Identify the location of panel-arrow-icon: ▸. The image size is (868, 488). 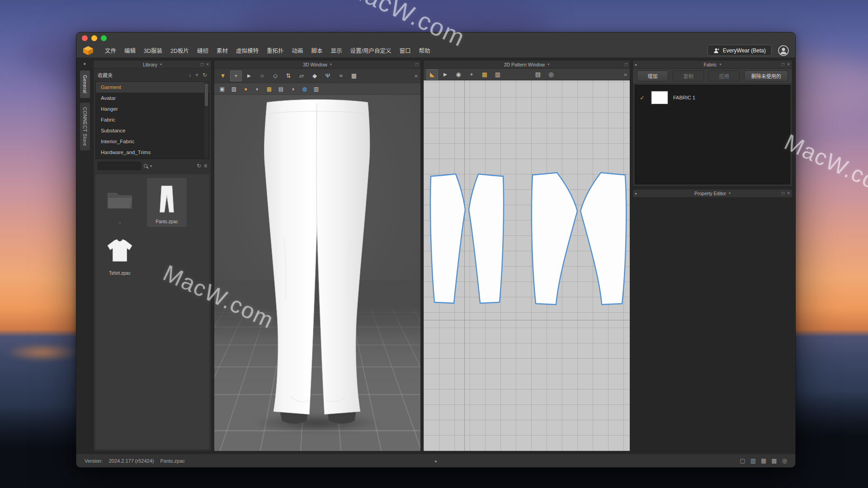
(637, 65).